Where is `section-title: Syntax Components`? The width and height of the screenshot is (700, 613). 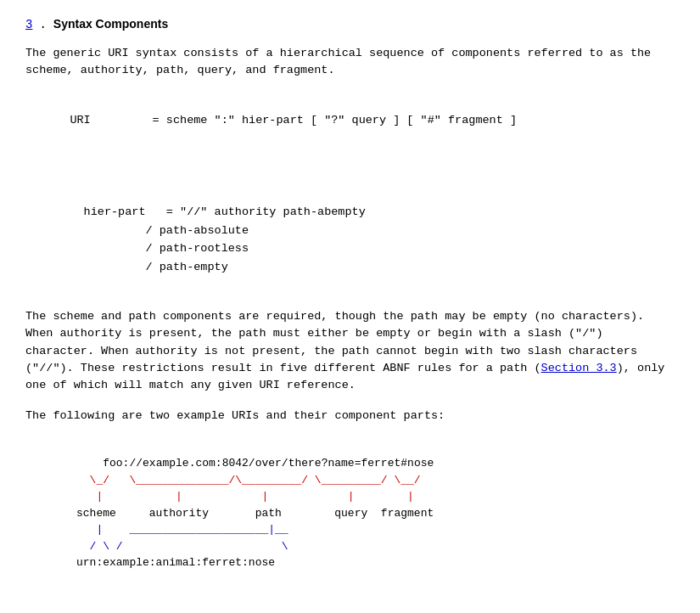 section-title: Syntax Components is located at coordinates (110, 24).